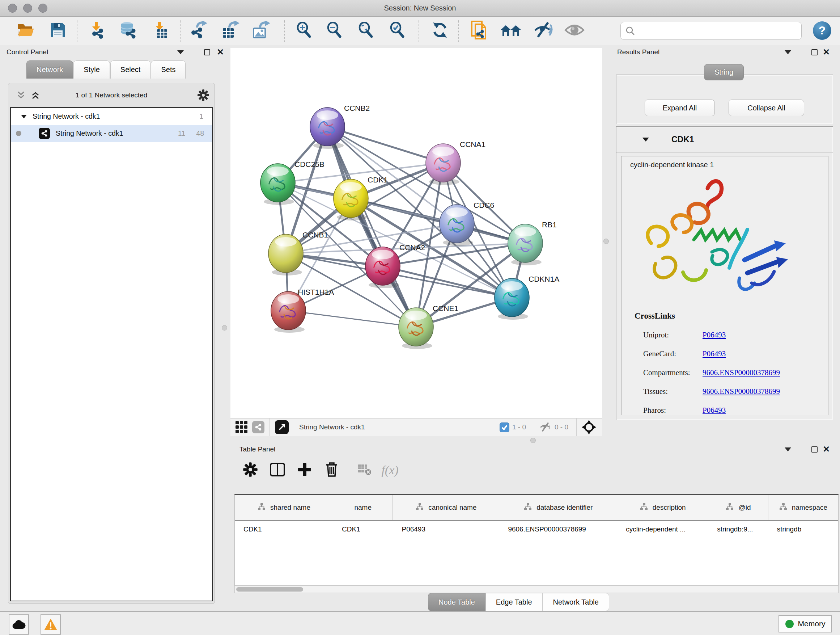 Image resolution: width=840 pixels, height=635 pixels. Describe the element at coordinates (663, 508) in the screenshot. I see `column-header-description: description` at that location.